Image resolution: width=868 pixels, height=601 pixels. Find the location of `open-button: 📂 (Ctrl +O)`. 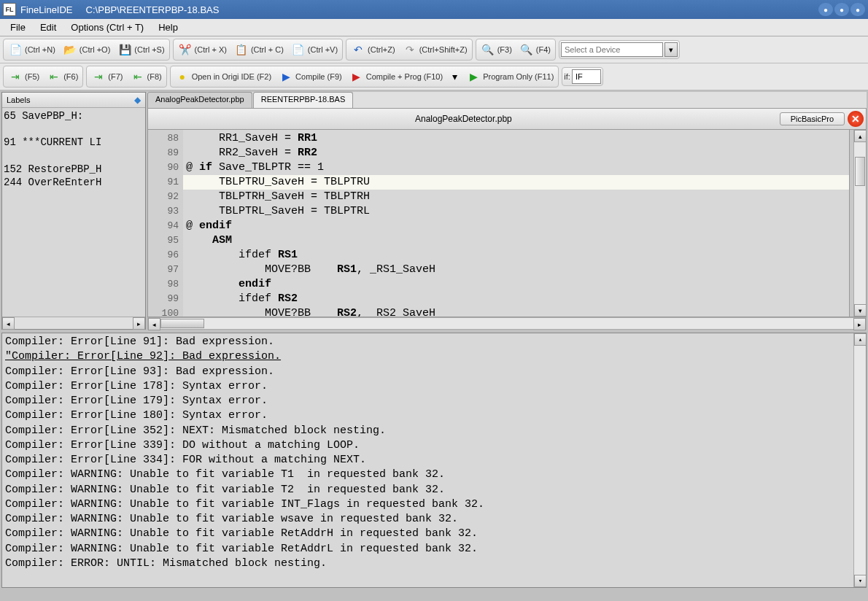

open-button: 📂 (Ctrl +O) is located at coordinates (86, 50).